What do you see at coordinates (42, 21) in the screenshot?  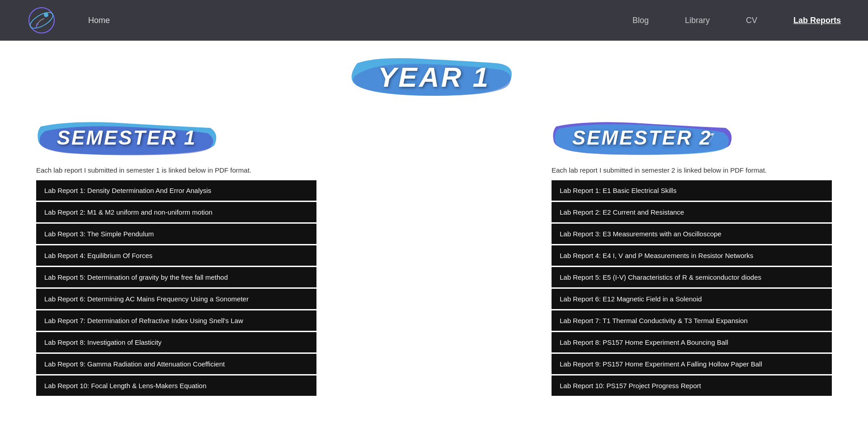 I see `logo-icon` at bounding box center [42, 21].